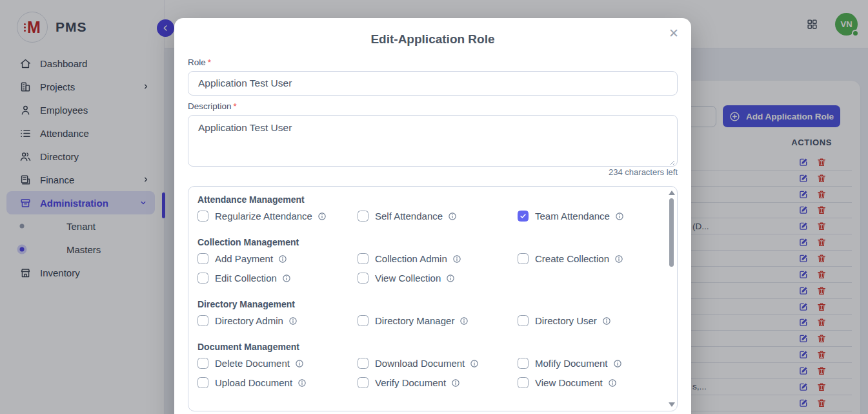 This screenshot has height=414, width=868. What do you see at coordinates (438, 278) in the screenshot?
I see `permission-checkbox-view-collection: View Collection` at bounding box center [438, 278].